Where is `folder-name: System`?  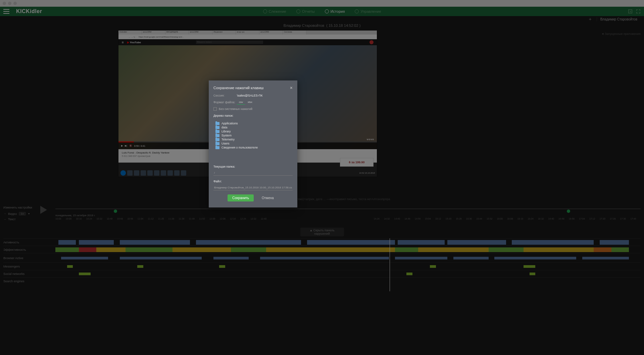
folder-name: System is located at coordinates (227, 135).